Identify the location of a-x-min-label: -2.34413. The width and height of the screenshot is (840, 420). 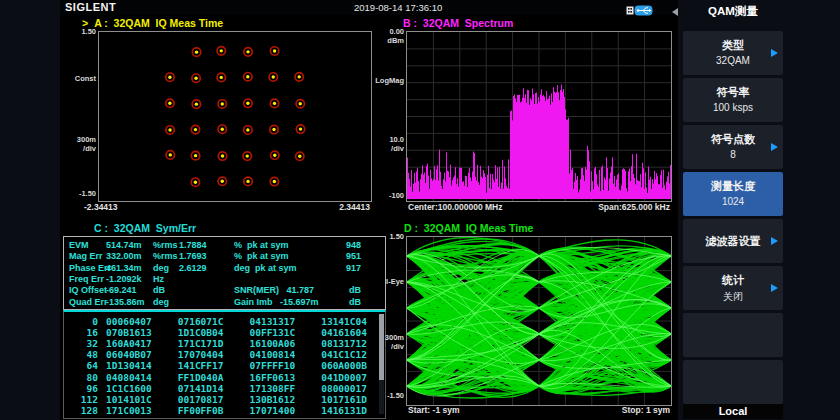
(101, 207).